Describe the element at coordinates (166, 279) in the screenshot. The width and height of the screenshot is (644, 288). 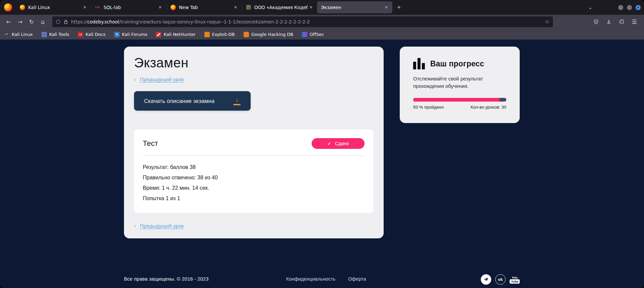
I see `copyright-text: Все права защищены. © 2016 - 2023` at that location.